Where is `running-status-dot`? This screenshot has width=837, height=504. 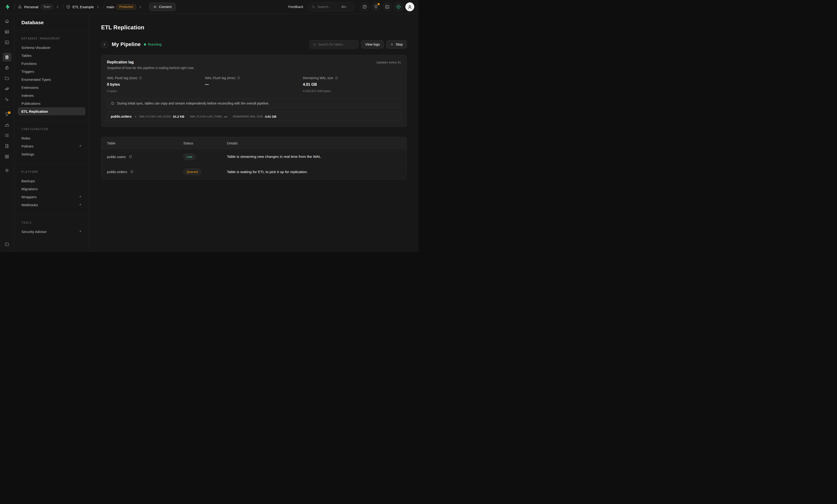
running-status-dot is located at coordinates (145, 44).